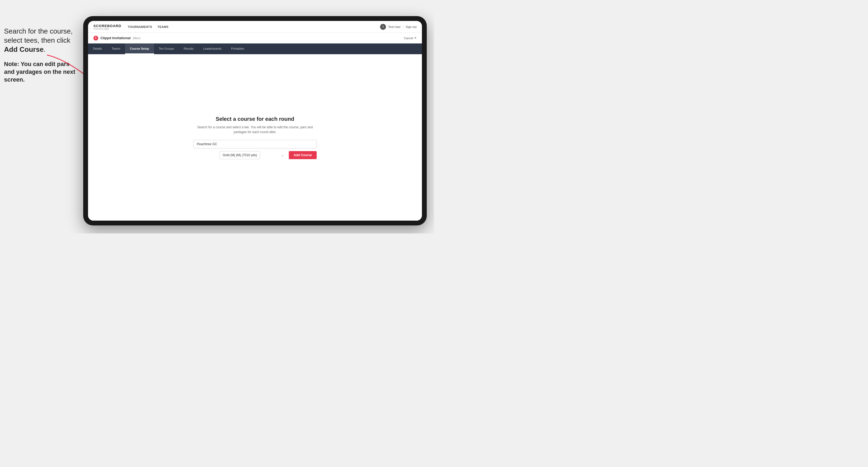  What do you see at coordinates (255, 137) in the screenshot?
I see `course-setup-card: Select a course for each round Search fo…` at bounding box center [255, 137].